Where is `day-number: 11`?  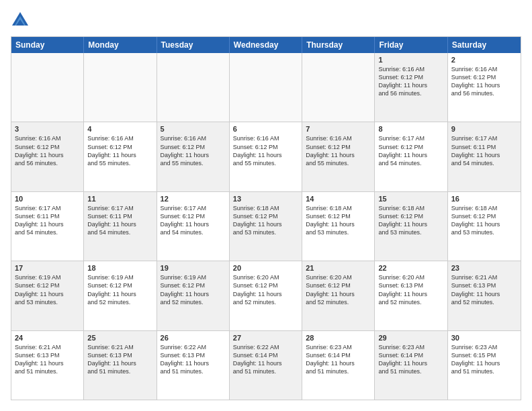
day-number: 11 is located at coordinates (120, 199).